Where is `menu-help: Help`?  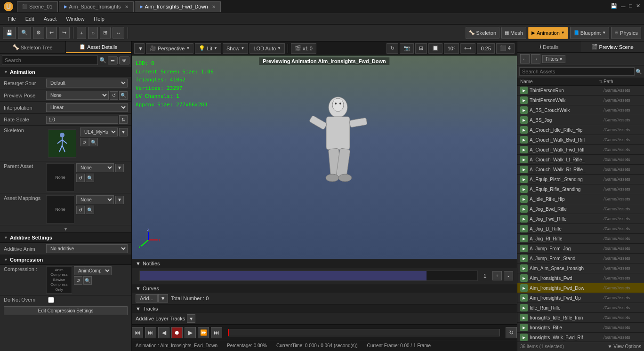
menu-help: Help is located at coordinates (99, 19).